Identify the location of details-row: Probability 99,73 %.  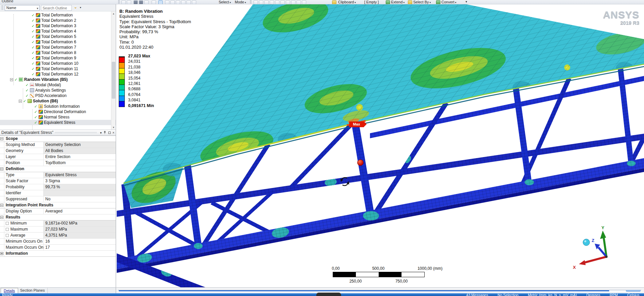
(58, 187).